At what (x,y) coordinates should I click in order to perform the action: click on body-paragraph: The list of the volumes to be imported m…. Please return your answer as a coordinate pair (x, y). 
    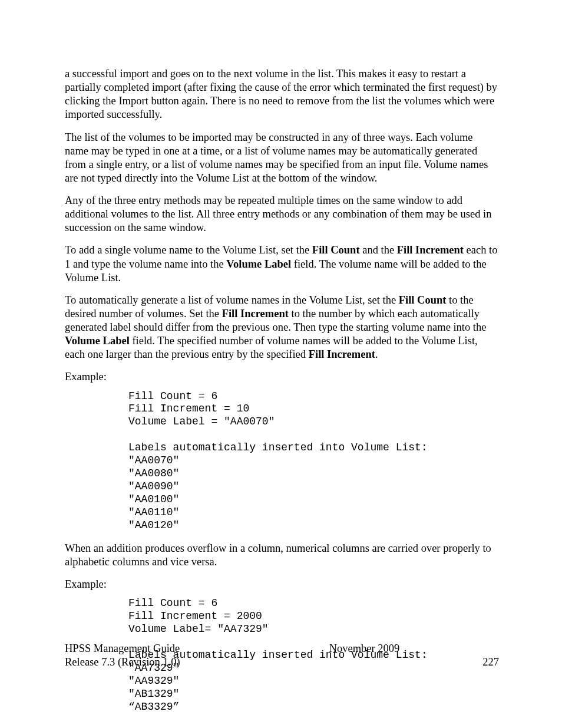
    Looking at the image, I should click on (282, 158).